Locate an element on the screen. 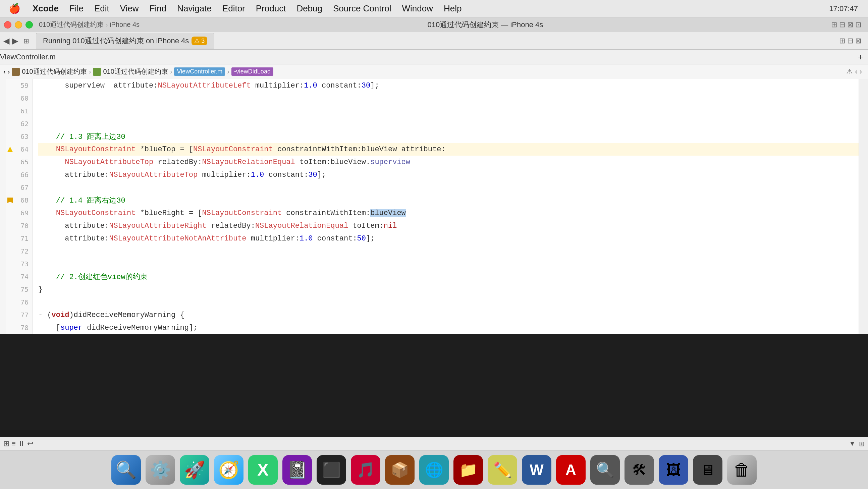  file-menu: File is located at coordinates (76, 9).